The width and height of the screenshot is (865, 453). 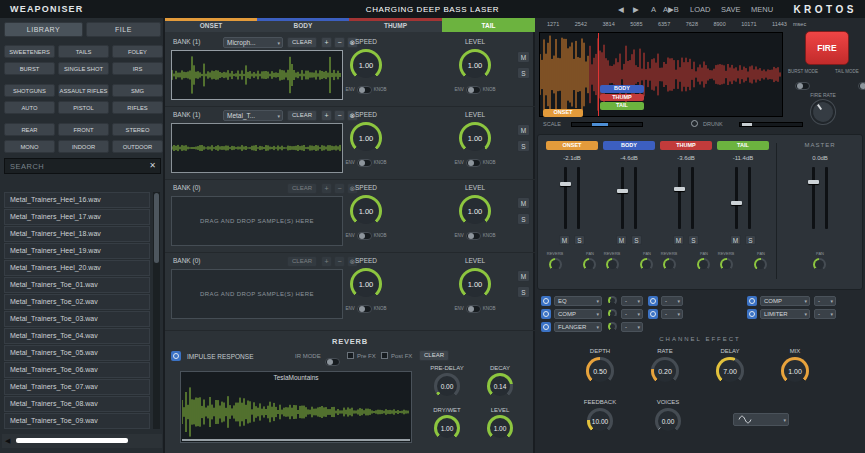 What do you see at coordinates (802, 86) in the screenshot?
I see `burst-mode-toggle` at bounding box center [802, 86].